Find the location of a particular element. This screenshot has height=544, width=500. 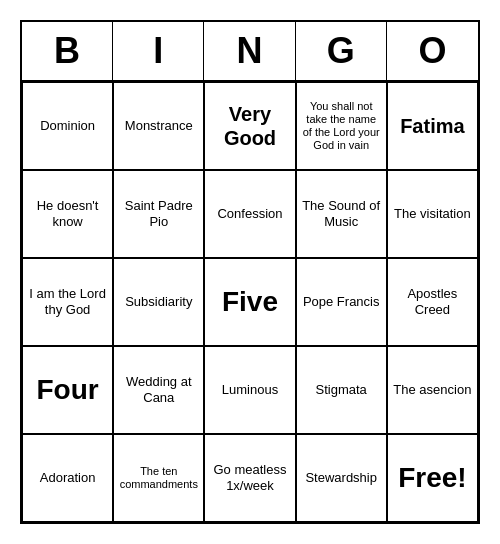

bingo-cell-2: Very Good is located at coordinates (250, 126).